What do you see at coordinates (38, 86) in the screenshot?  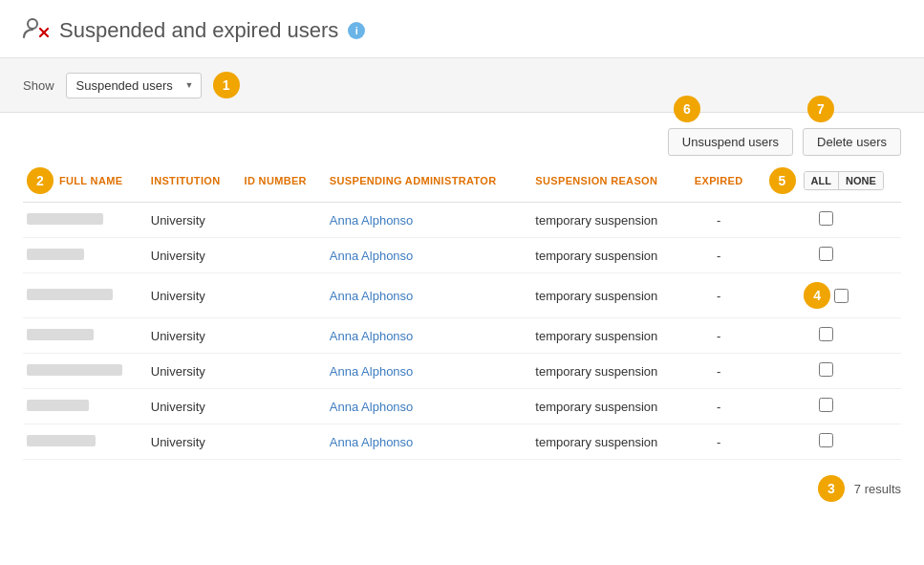 I see `show-label: Show` at bounding box center [38, 86].